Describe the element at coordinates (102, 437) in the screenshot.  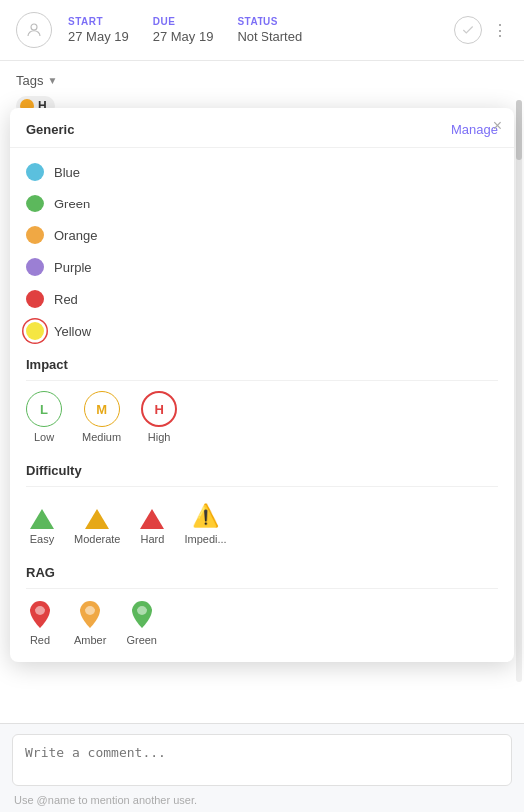
I see `impact-label: Medium` at that location.